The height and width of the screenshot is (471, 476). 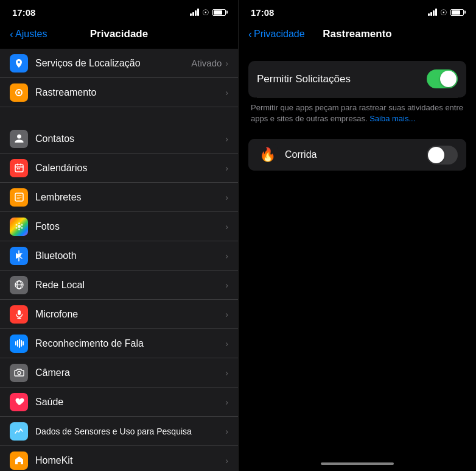 What do you see at coordinates (208, 12) in the screenshot?
I see `left-status-icons: ☉` at bounding box center [208, 12].